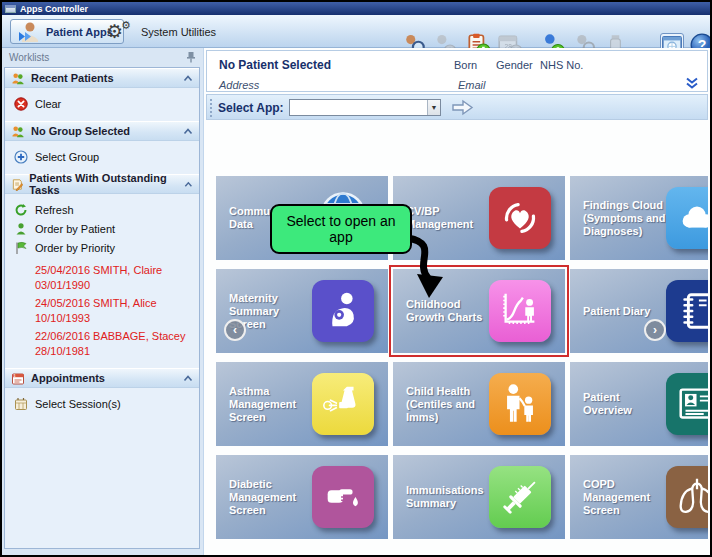 Image resolution: width=712 pixels, height=557 pixels. What do you see at coordinates (466, 65) in the screenshot?
I see `born-label: Born` at bounding box center [466, 65].